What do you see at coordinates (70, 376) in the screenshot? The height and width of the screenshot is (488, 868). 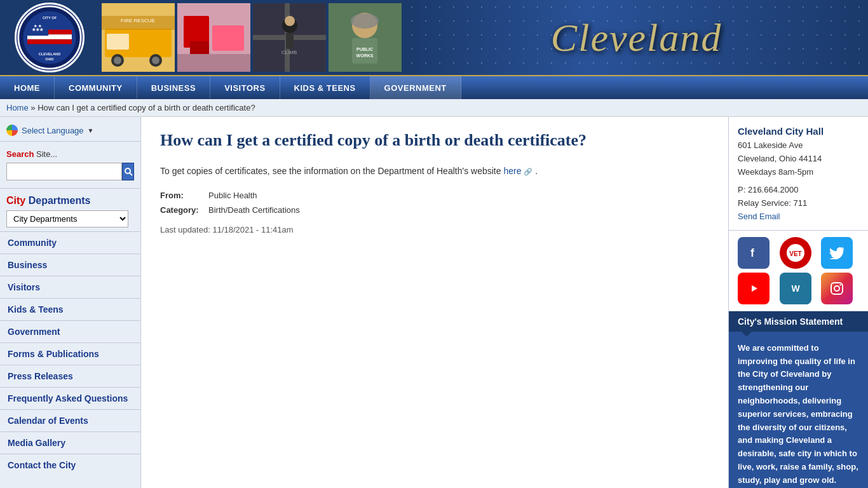 I see `sidebar-item-press-releases: Press Releases` at bounding box center [70, 376].